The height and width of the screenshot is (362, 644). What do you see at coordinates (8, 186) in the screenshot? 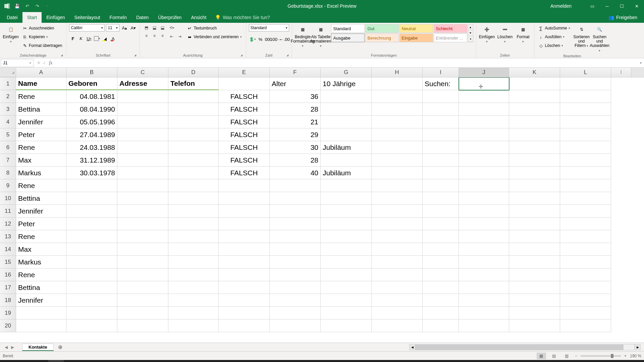
I see `row-header-9: 9` at bounding box center [8, 186].